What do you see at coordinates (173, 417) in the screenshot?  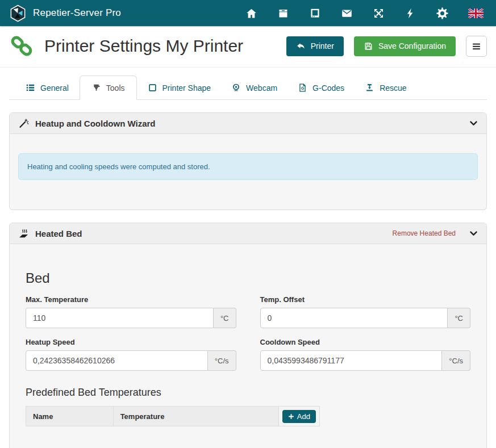 I see `table-header-row: Name Temperature Add` at bounding box center [173, 417].